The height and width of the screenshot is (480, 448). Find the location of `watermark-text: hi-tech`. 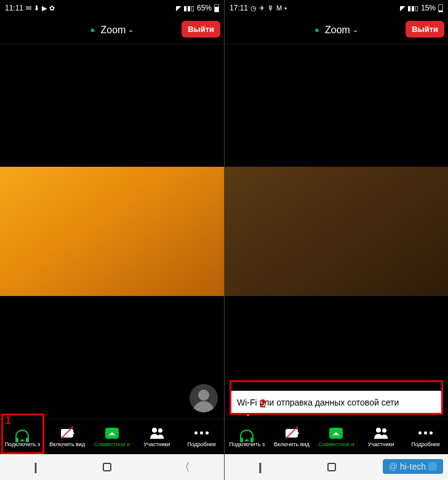

watermark-text: hi-tech is located at coordinates (413, 466).